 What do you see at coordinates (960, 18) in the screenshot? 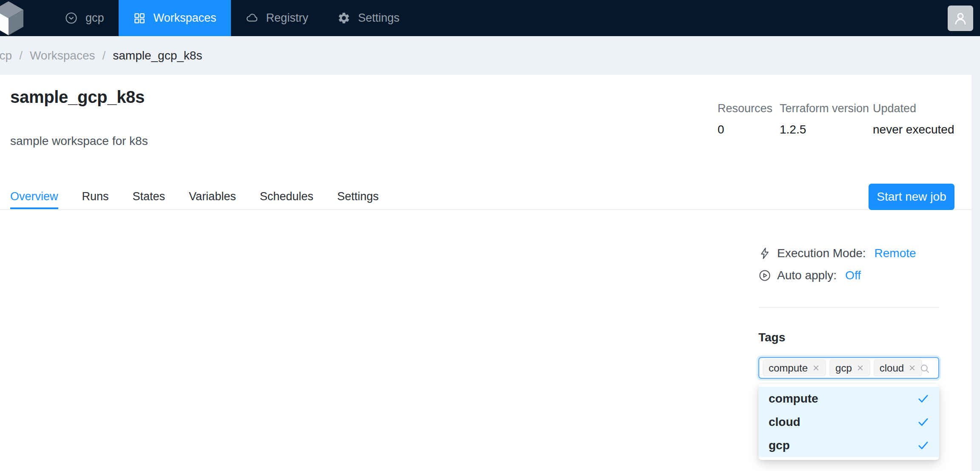
I see `user-avatar` at bounding box center [960, 18].